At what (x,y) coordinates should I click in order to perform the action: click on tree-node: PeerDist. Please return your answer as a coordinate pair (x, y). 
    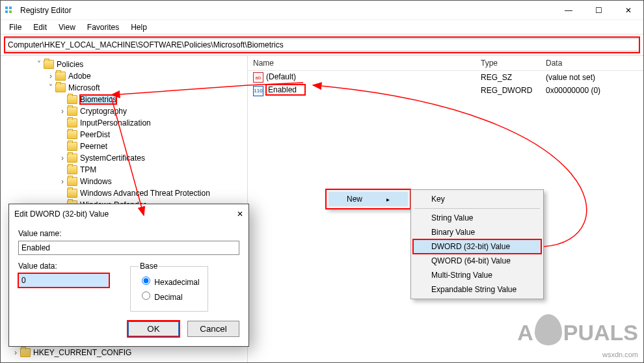
    Looking at the image, I should click on (95, 135).